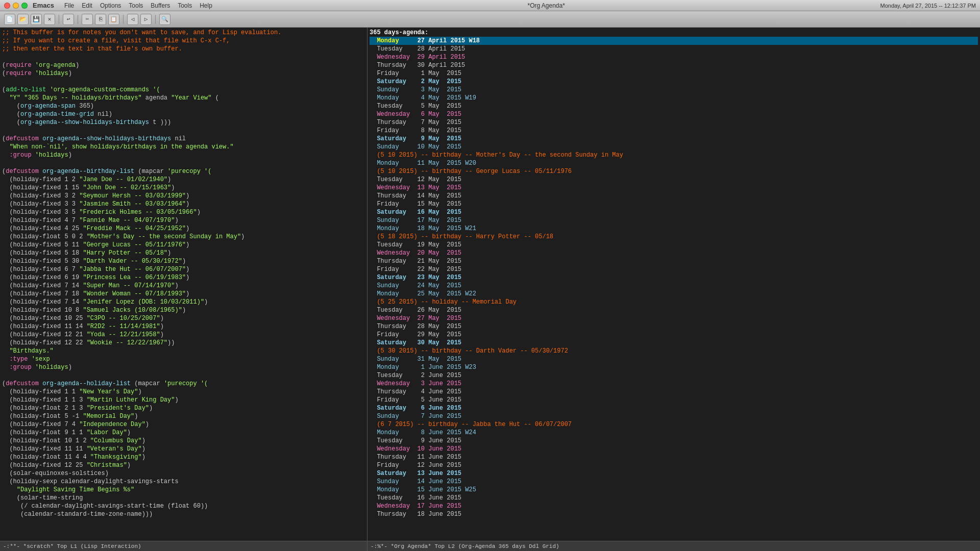  What do you see at coordinates (43, 5) in the screenshot?
I see `app-name: Emacs` at bounding box center [43, 5].